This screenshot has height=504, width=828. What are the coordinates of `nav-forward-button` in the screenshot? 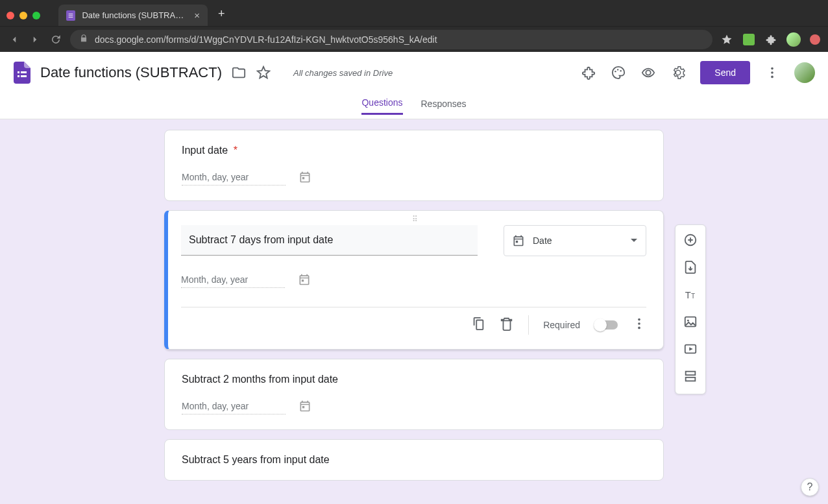 It's located at (35, 40).